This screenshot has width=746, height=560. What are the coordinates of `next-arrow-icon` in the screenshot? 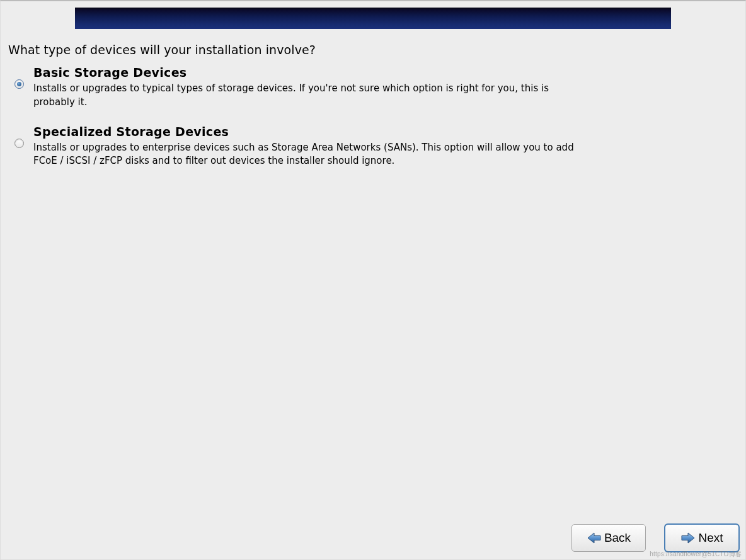 It's located at (688, 538).